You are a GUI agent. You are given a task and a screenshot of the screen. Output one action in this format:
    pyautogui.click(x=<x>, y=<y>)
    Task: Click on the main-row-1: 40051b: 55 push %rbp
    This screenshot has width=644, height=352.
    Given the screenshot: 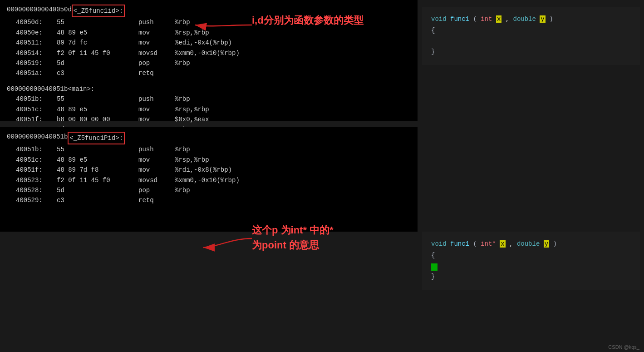 What is the action you would take?
    pyautogui.click(x=209, y=99)
    